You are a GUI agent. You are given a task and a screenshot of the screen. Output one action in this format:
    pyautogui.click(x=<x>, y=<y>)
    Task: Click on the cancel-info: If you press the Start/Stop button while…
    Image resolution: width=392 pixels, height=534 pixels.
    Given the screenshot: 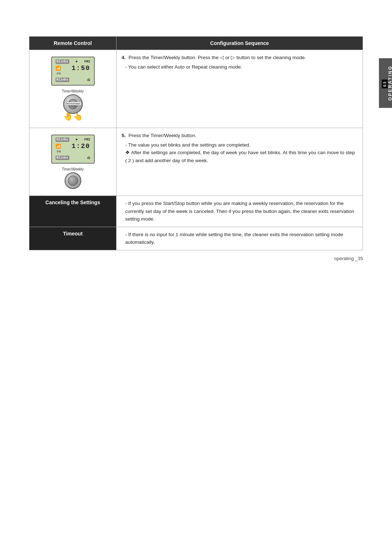 What is the action you would take?
    pyautogui.click(x=240, y=211)
    